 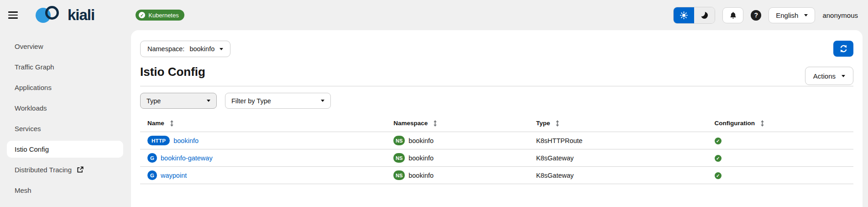 What do you see at coordinates (497, 123) in the screenshot?
I see `table-header-row: Name Namespace` at bounding box center [497, 123].